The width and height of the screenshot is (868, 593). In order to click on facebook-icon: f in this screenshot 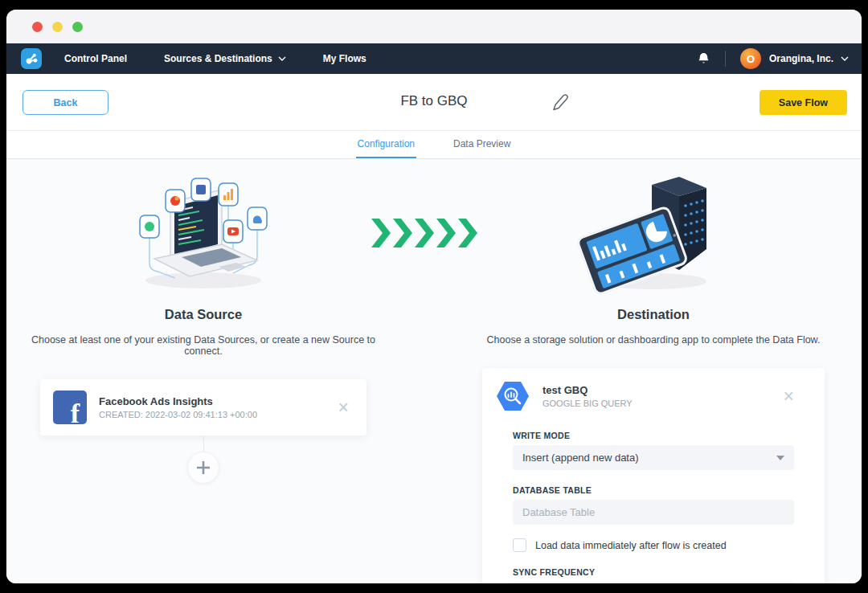, I will do `click(70, 407)`.